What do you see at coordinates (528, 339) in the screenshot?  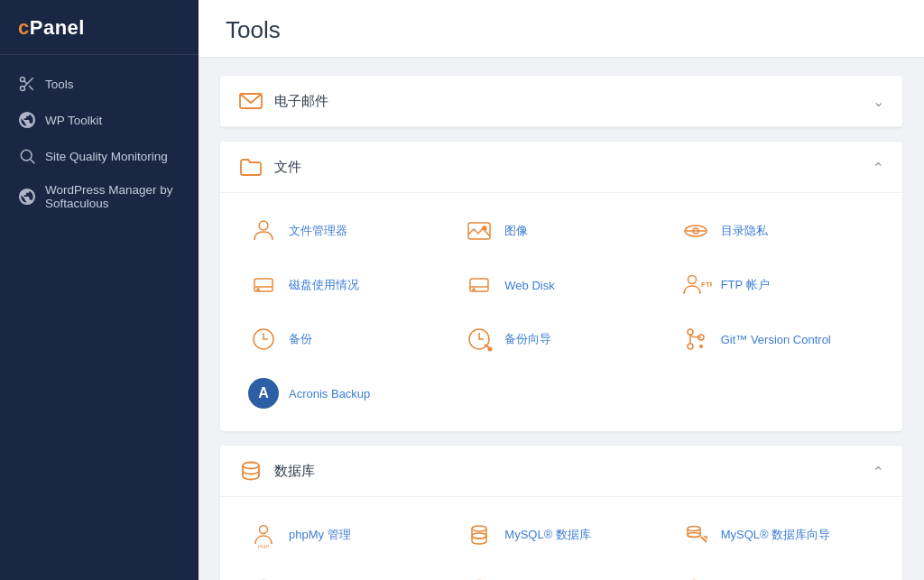 I see `backup-wizard-label: 备份向导` at bounding box center [528, 339].